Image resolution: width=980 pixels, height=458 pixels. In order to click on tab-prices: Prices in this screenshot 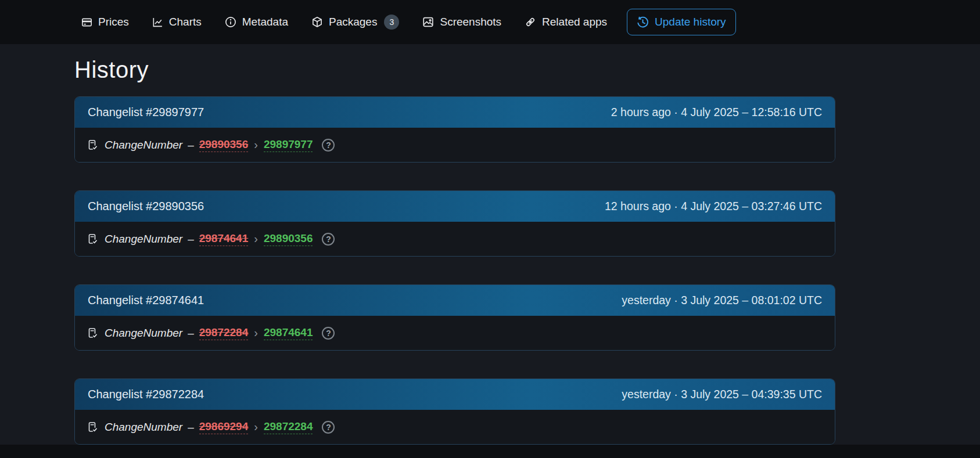, I will do `click(105, 22)`.